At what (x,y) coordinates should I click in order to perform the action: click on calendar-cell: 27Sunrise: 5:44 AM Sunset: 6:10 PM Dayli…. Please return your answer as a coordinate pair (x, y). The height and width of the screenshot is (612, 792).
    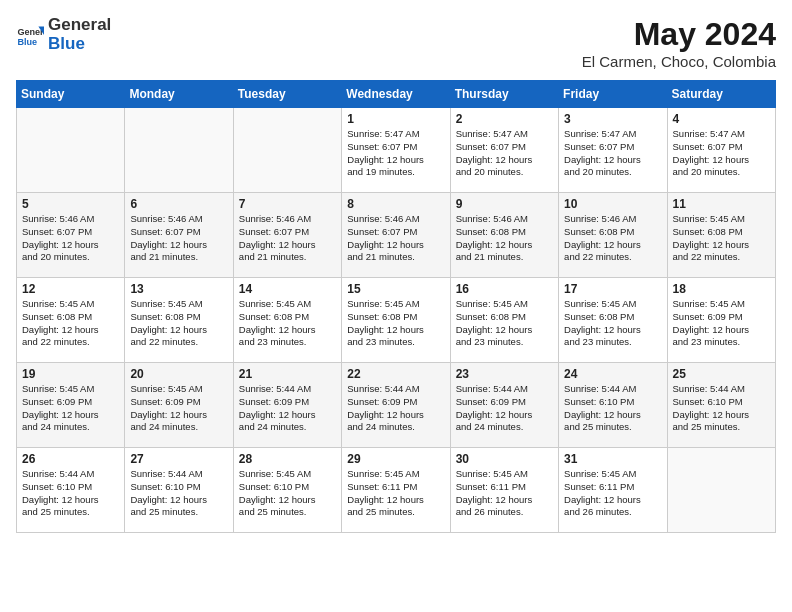
    Looking at the image, I should click on (179, 490).